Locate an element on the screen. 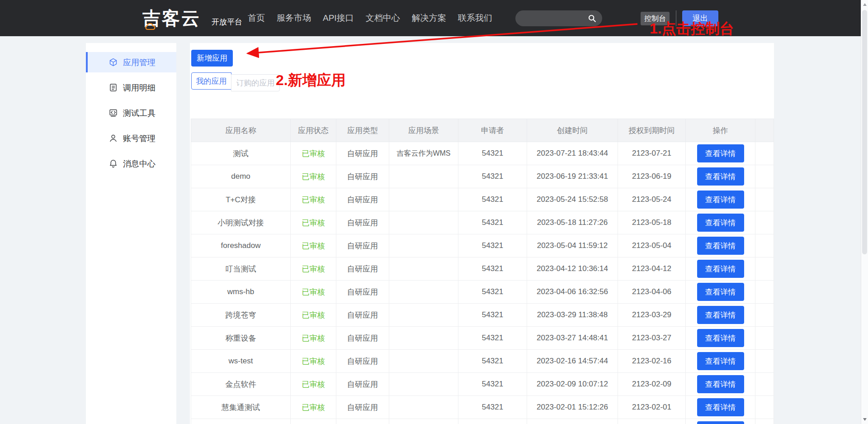 Image resolution: width=868 pixels, height=424 pixels. column-header-7: 操作 is located at coordinates (721, 130).